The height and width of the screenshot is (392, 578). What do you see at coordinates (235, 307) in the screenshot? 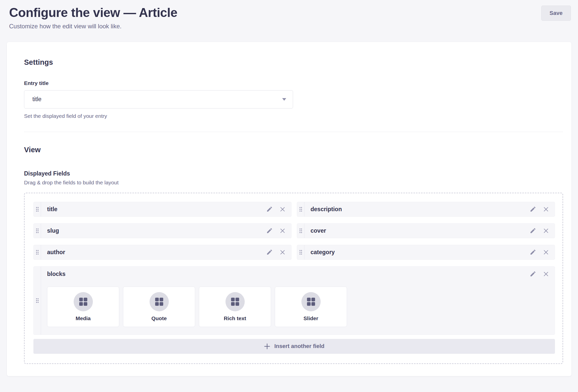
I see `component-card: Rich text` at bounding box center [235, 307].